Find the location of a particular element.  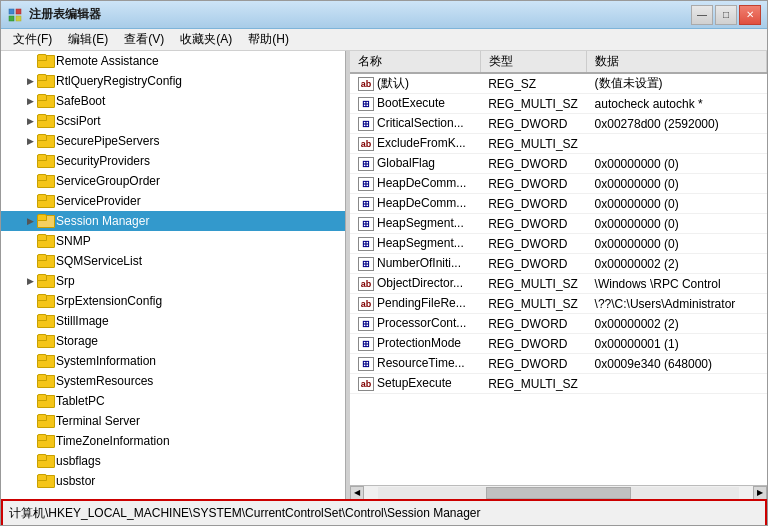

tree-item: ▶Session Manager is located at coordinates (173, 221).